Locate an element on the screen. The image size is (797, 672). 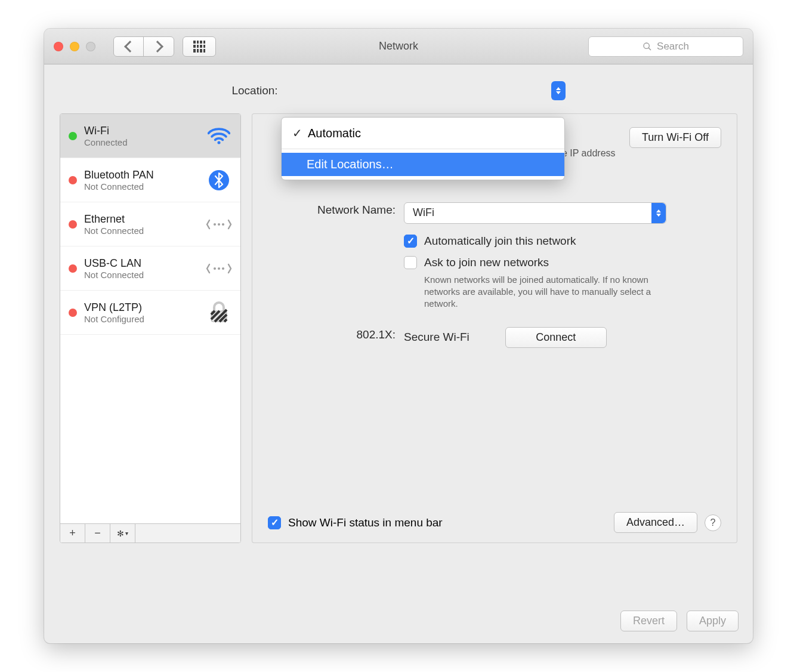
interface-status: Not Configured is located at coordinates (145, 319).